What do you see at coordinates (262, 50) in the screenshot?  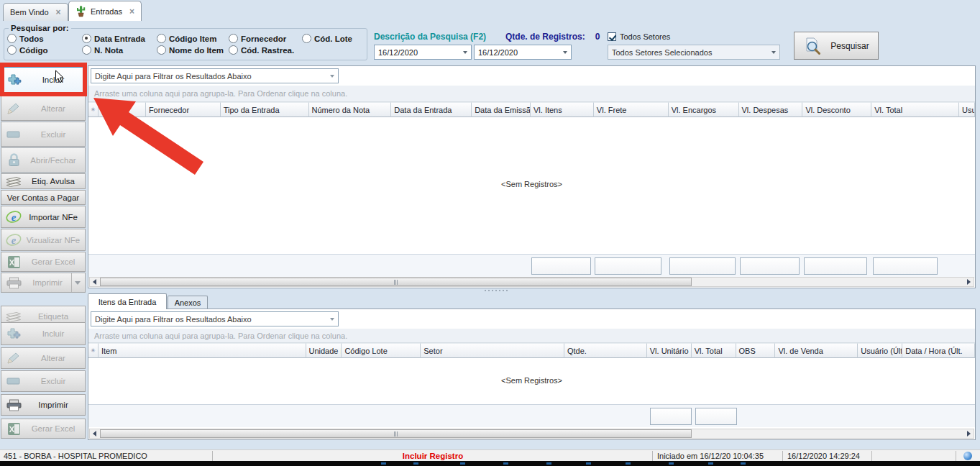 I see `radio-cod-rastrea: Cód. Rastrea.` at bounding box center [262, 50].